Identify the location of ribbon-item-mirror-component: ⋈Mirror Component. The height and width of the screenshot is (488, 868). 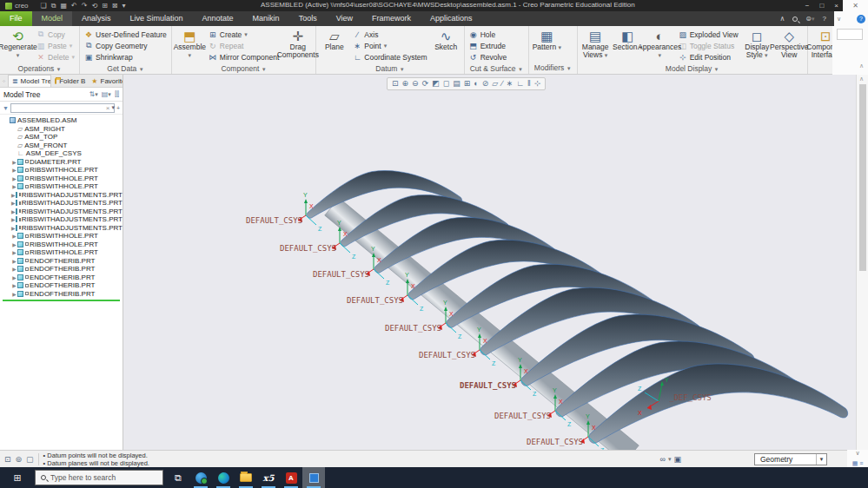
(244, 57).